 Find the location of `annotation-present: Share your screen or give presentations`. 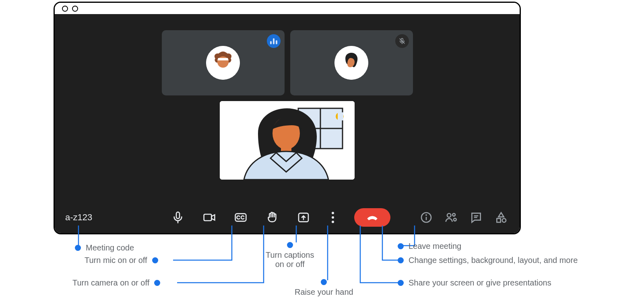

annotation-present: Share your screen or give presentations is located at coordinates (475, 283).